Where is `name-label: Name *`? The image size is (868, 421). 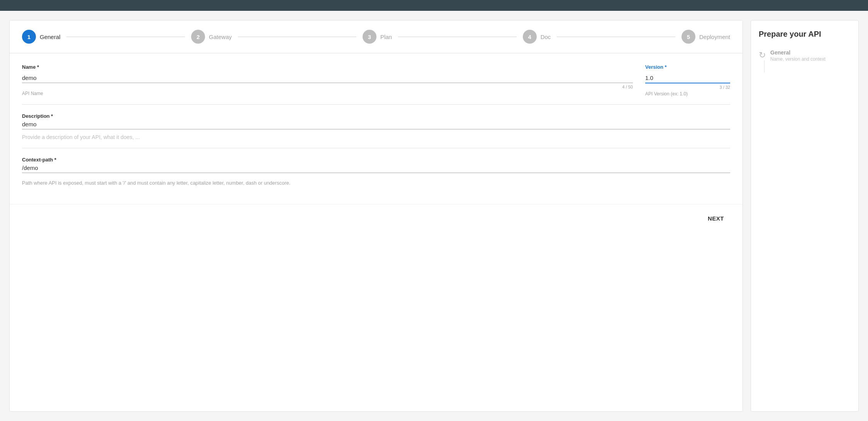
name-label: Name * is located at coordinates (327, 67).